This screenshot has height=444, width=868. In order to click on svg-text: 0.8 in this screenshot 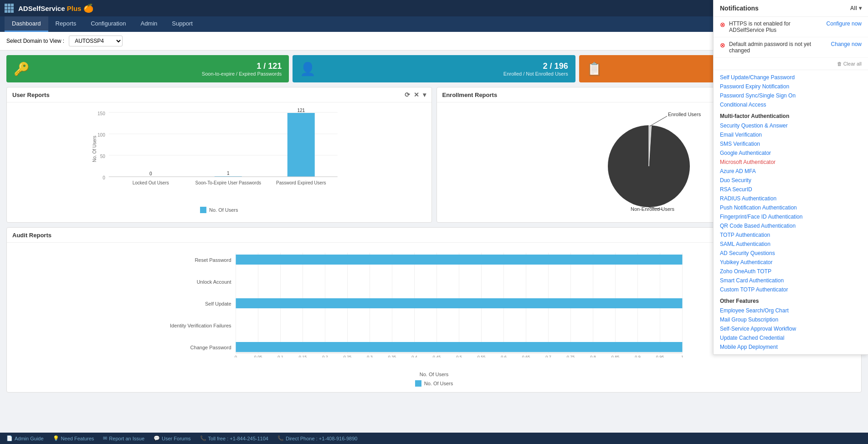, I will do `click(593, 356)`.